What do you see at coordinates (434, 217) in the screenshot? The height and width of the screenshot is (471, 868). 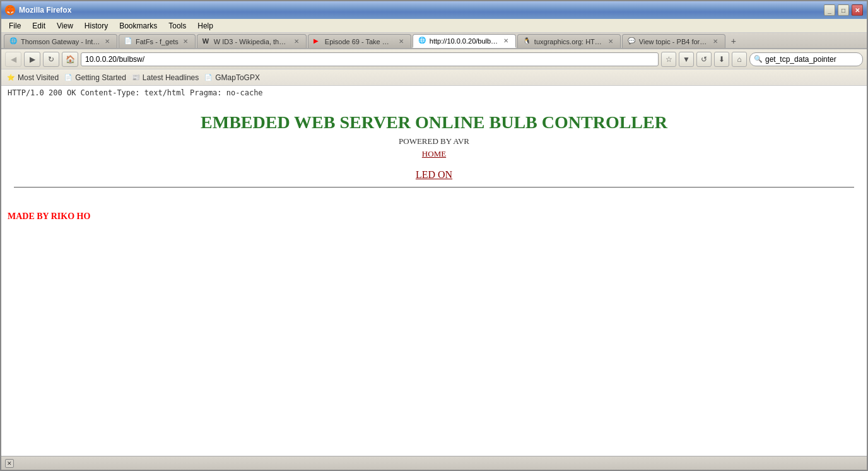 I see `made-by-text: MADE BY RIKO HO` at bounding box center [434, 217].